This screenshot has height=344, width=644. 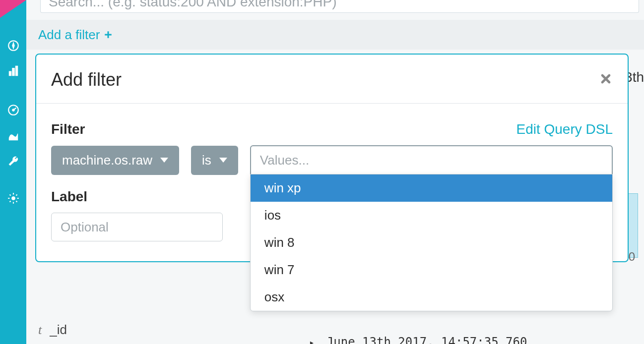 What do you see at coordinates (13, 162) in the screenshot?
I see `nav-devtools-icon` at bounding box center [13, 162].